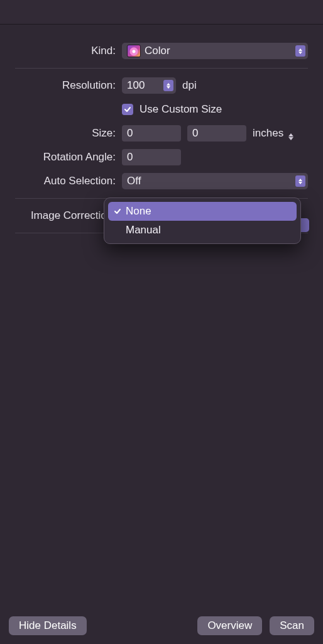 This screenshot has height=644, width=323. Describe the element at coordinates (68, 86) in the screenshot. I see `label-resolution: Resolution:` at that location.